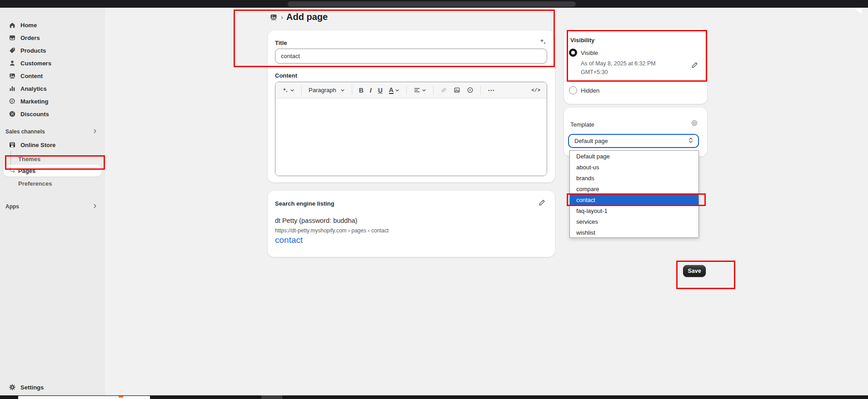 Image resolution: width=868 pixels, height=399 pixels. I want to click on magic-sparkle-icon, so click(543, 42).